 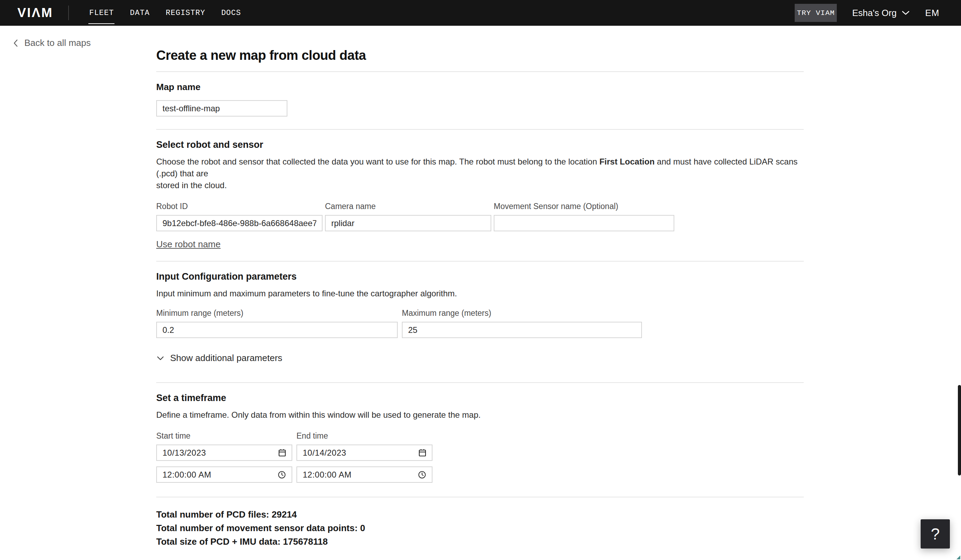 What do you see at coordinates (224, 436) in the screenshot?
I see `start-time-label: Start time` at bounding box center [224, 436].